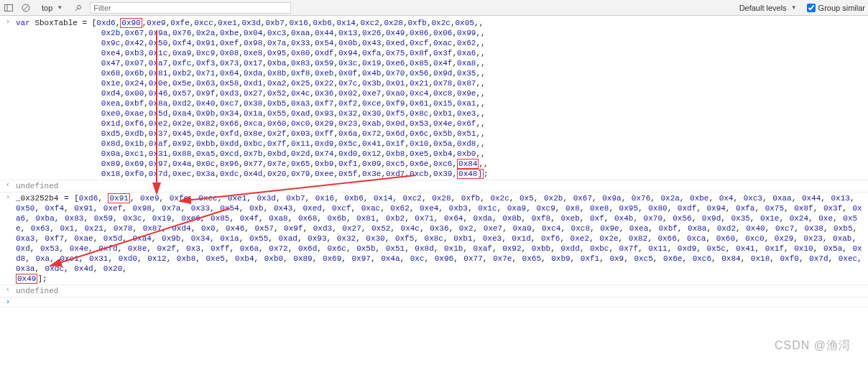 This screenshot has width=868, height=365. What do you see at coordinates (442, 186) in the screenshot?
I see `output-undefined-1: undefined` at bounding box center [442, 186].